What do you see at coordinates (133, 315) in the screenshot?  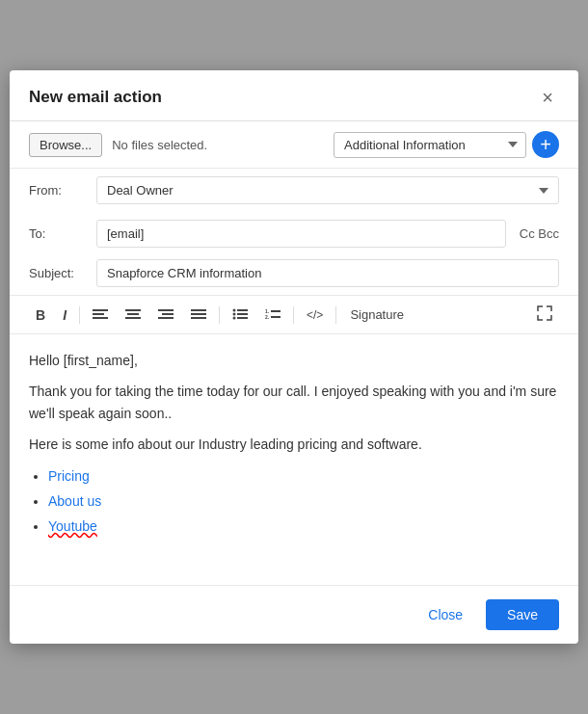 I see `align-center-button` at bounding box center [133, 315].